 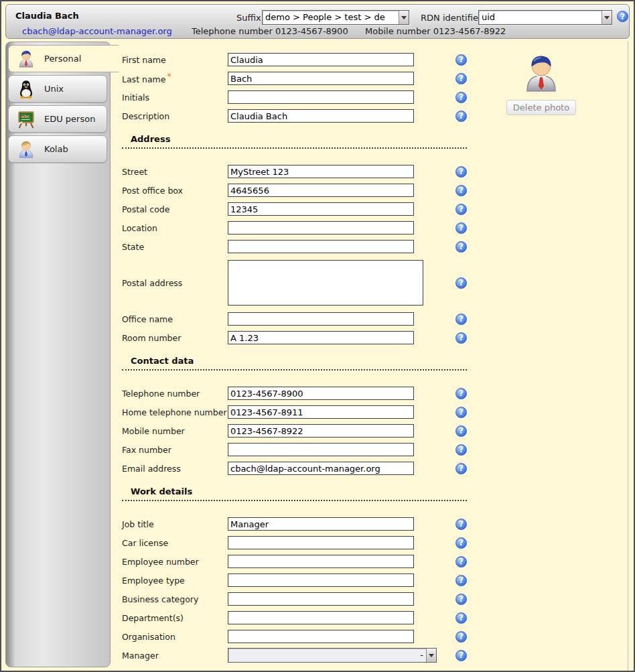 What do you see at coordinates (332, 655) in the screenshot?
I see `manager-select: -` at bounding box center [332, 655].